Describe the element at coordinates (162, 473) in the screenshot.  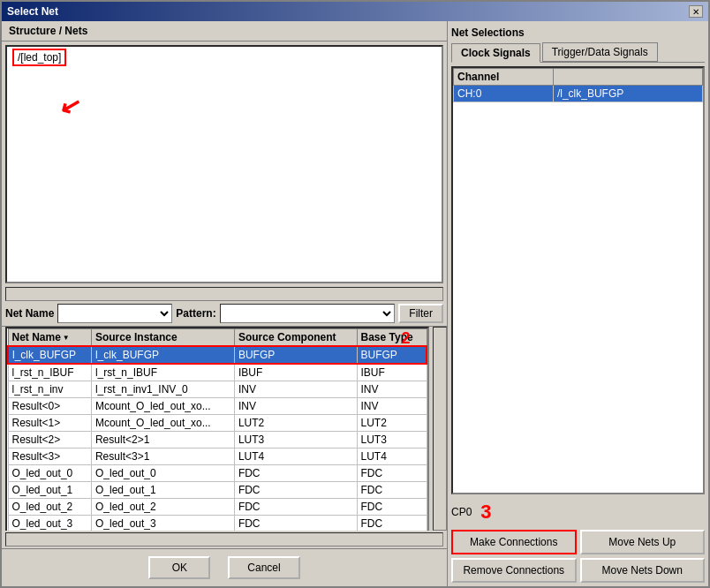
I see `cell-source_instance-7: O_led_out_0` at that location.